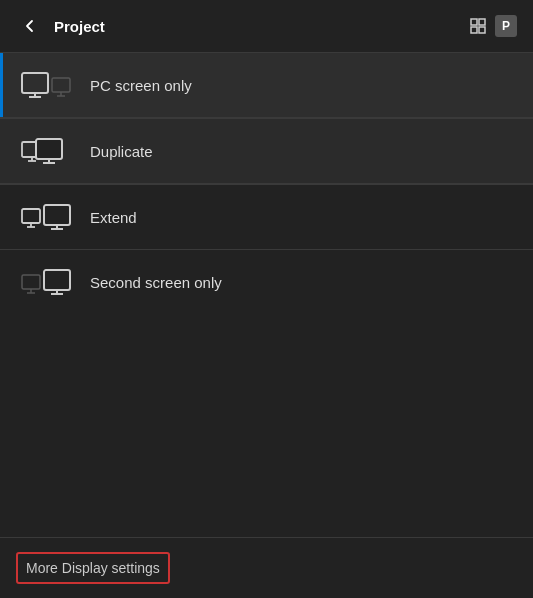 Image resolution: width=533 pixels, height=598 pixels. I want to click on grid-icon, so click(478, 26).